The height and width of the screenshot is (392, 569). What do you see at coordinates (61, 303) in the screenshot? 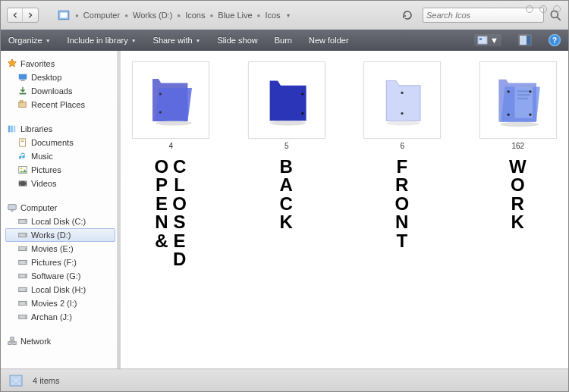
I see `sidebar-item-movies-2-i: Movies 2 (I:)` at bounding box center [61, 303].